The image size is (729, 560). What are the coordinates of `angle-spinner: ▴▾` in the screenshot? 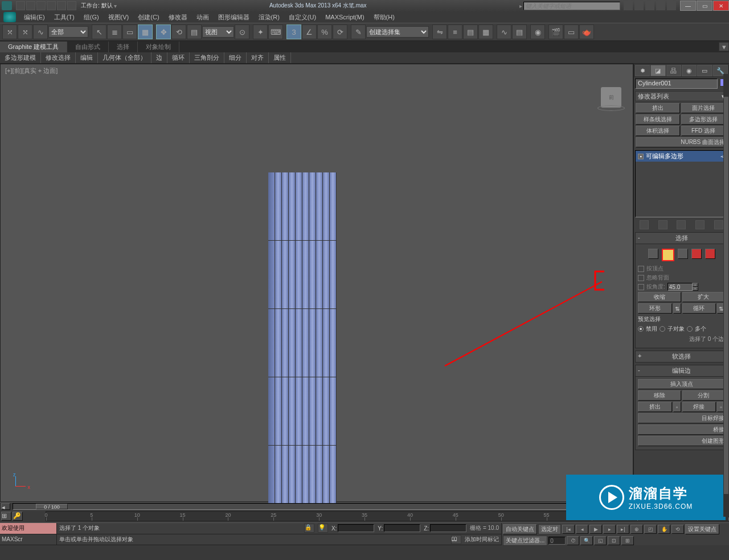 It's located at (683, 287).